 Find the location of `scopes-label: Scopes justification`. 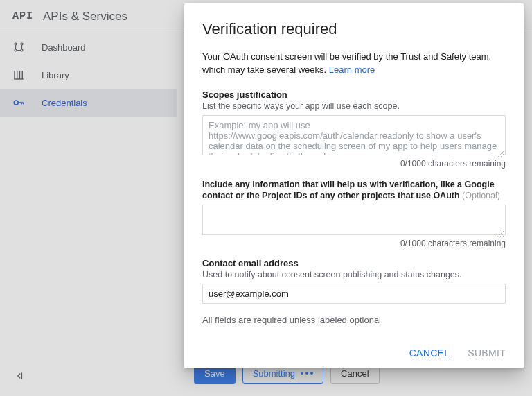

scopes-label: Scopes justification is located at coordinates (354, 94).